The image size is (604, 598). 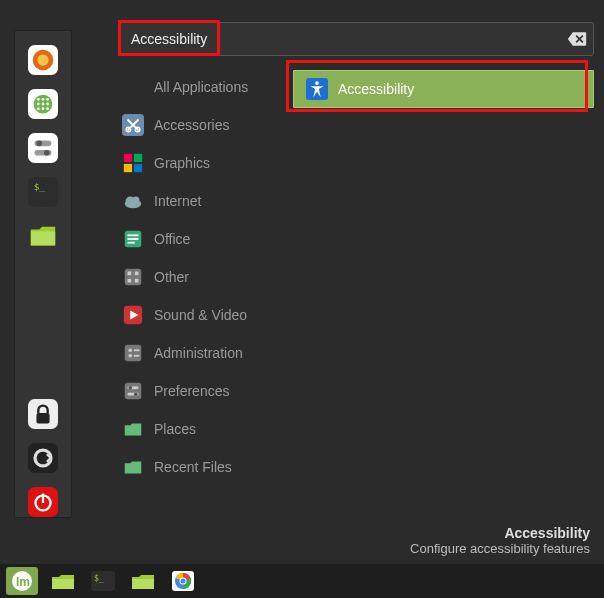 I want to click on lock-icon, so click(x=43, y=414).